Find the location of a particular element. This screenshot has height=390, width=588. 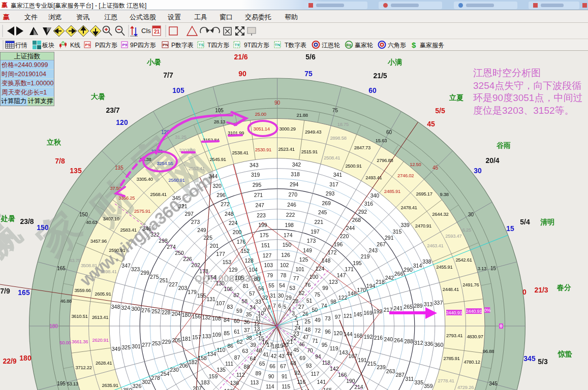

svg-text: 265 is located at coordinates (408, 307).